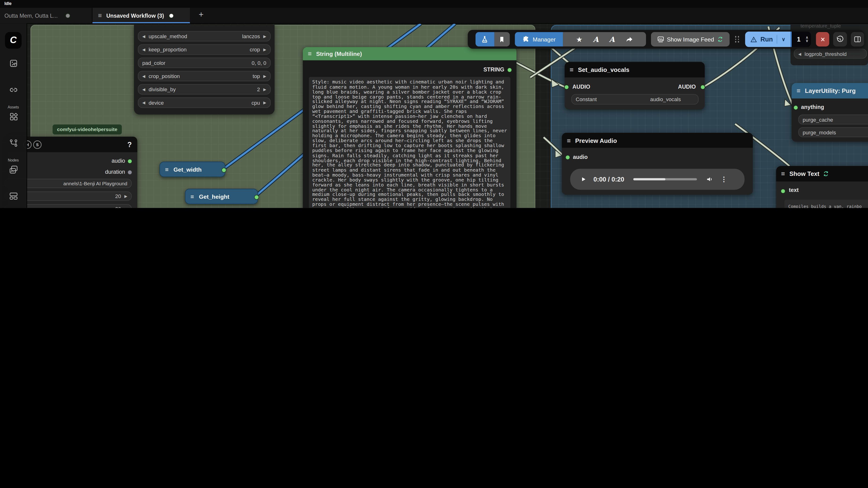 The image size is (868, 488). What do you see at coordinates (796, 108) in the screenshot?
I see `input-anything-dot` at bounding box center [796, 108].